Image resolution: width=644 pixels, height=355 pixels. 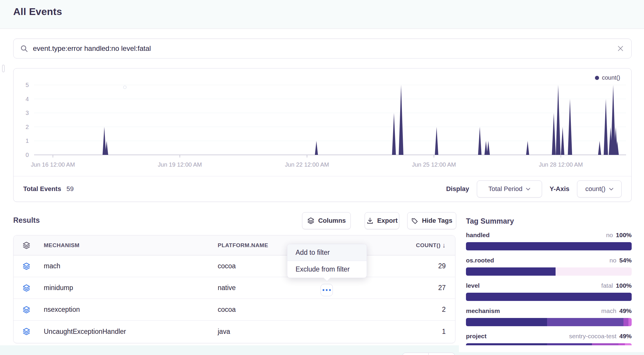 What do you see at coordinates (624, 235) in the screenshot?
I see `tag-top-percent: 100%` at bounding box center [624, 235].